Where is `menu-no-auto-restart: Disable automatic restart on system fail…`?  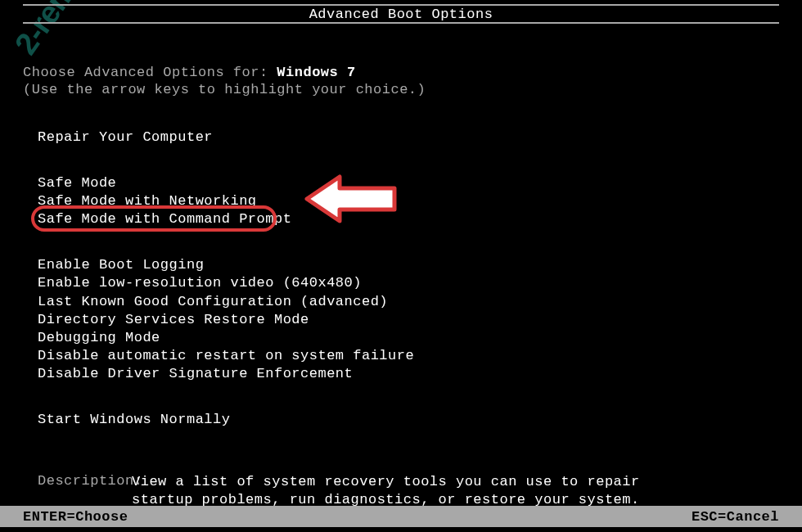
menu-no-auto-restart: Disable automatic restart on system fail… is located at coordinates (401, 356).